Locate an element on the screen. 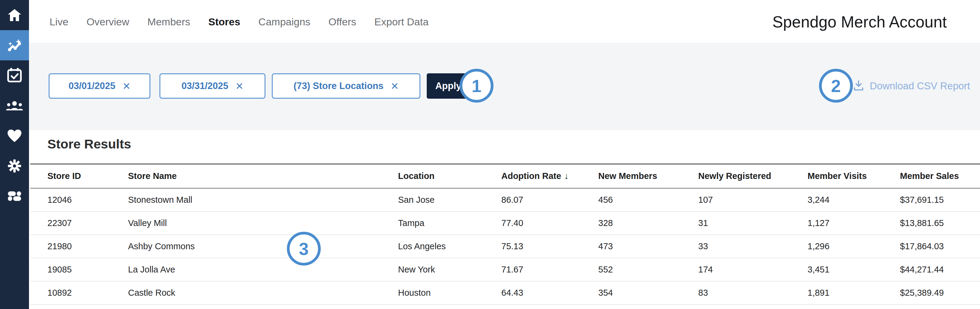 The image size is (980, 309). cell-member-visits: 1,127 is located at coordinates (854, 223).